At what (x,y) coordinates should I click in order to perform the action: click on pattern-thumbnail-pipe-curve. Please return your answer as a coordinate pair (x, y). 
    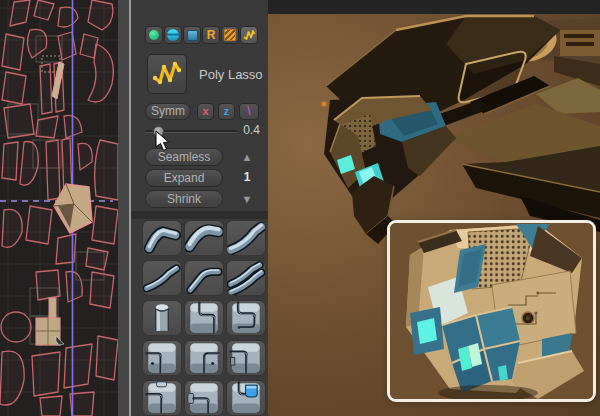
    Looking at the image, I should click on (246, 238).